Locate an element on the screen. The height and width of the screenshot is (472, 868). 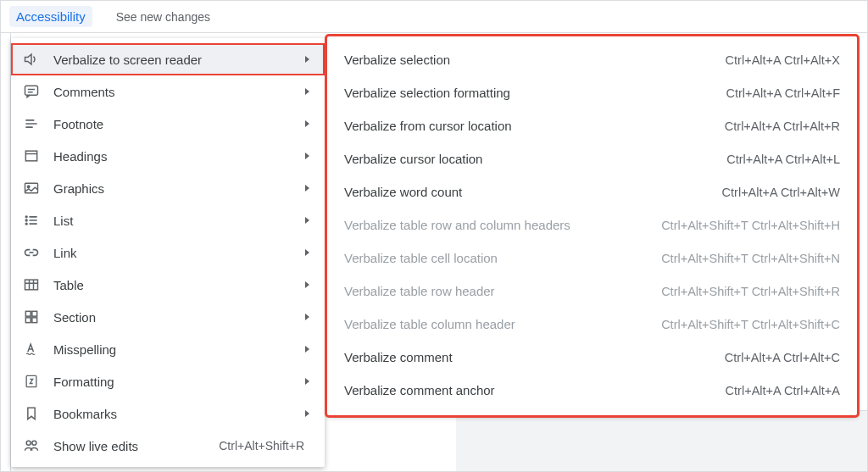
submenu-item-shortcut: Ctrl+Alt+A Ctrl+Alt+A is located at coordinates (783, 391).